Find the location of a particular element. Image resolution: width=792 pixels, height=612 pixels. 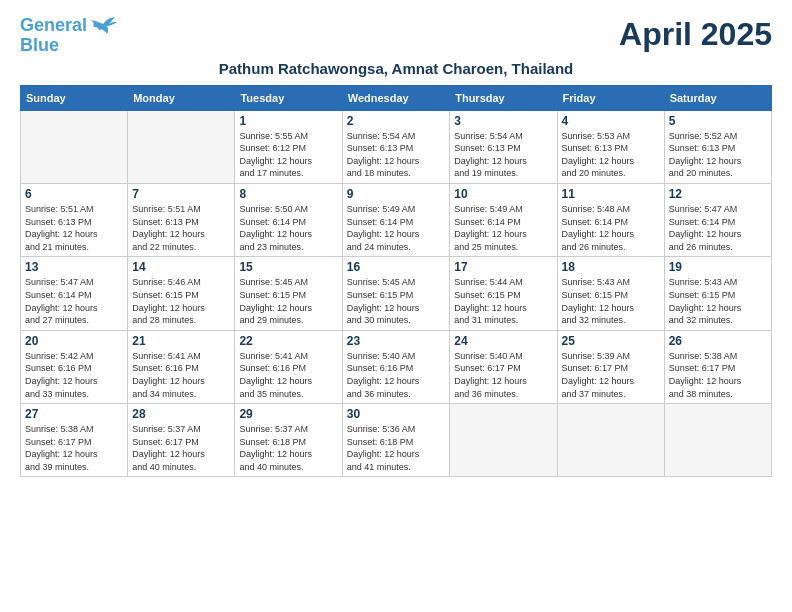

table-row: 19Sunrise: 5:43 AMSunset: 6:15 PMDayligh… is located at coordinates (718, 294).